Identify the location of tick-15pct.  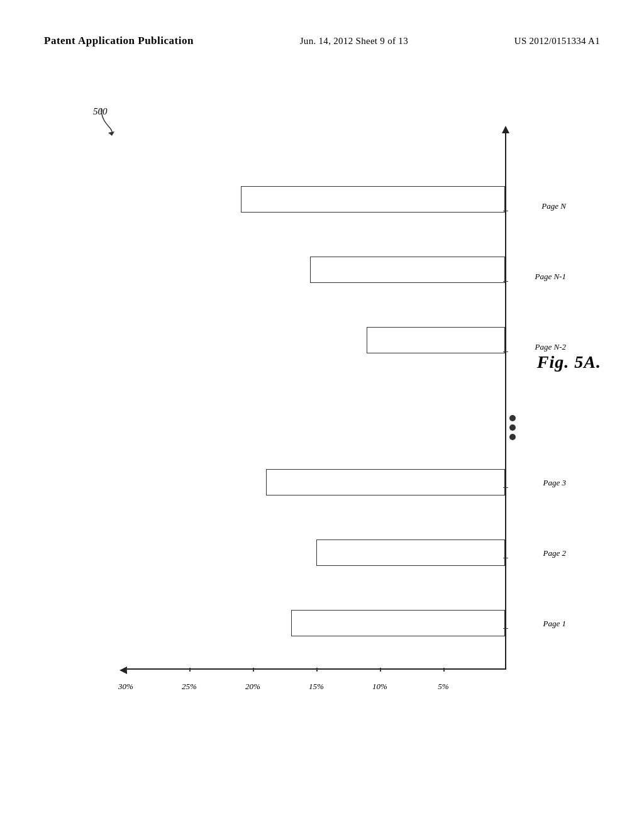
(317, 670).